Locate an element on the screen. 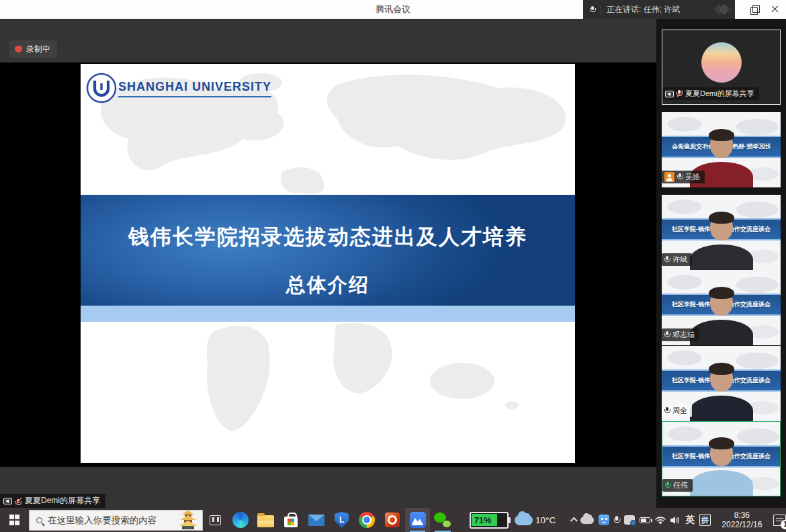  speaking-indicator: 正在讲话: 任伟; 许斌 is located at coordinates (659, 9).